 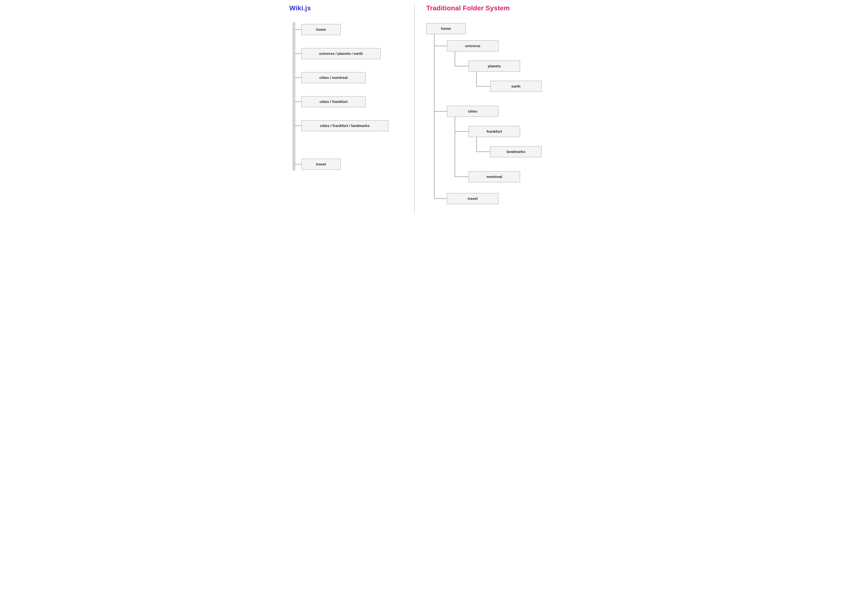 I want to click on title-traditional: Traditional Folder System, so click(x=468, y=8).